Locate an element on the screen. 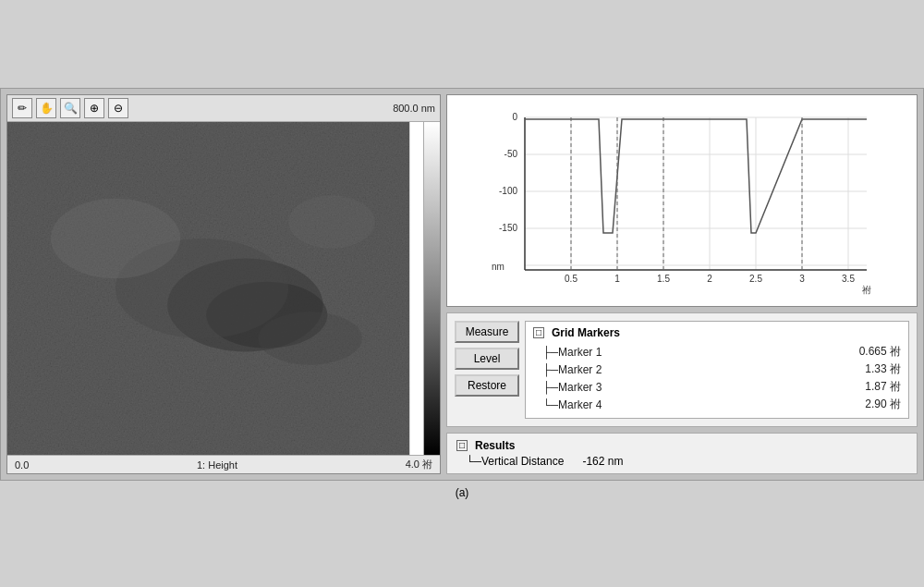 This screenshot has height=587, width=924. hand-tool: ✋ is located at coordinates (46, 108).